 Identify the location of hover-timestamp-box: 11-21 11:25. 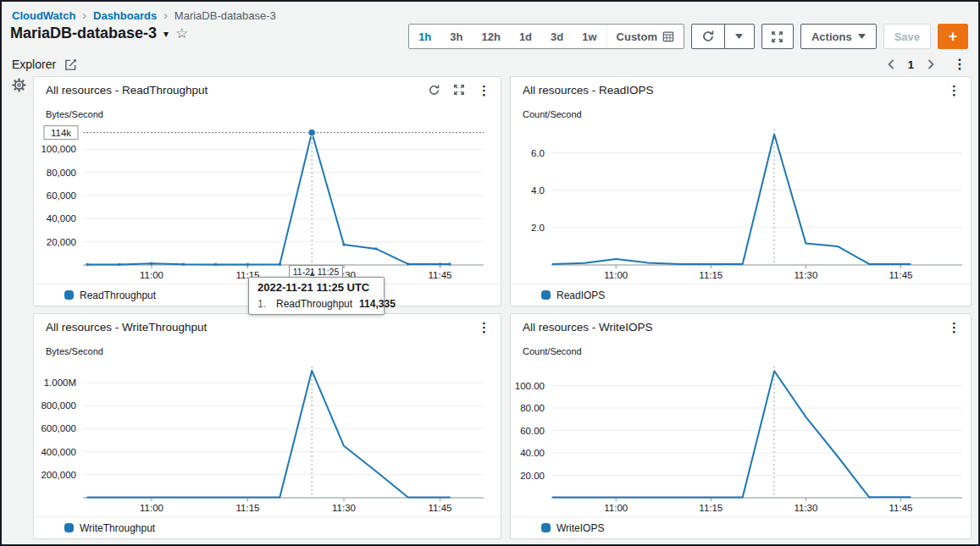
(316, 271).